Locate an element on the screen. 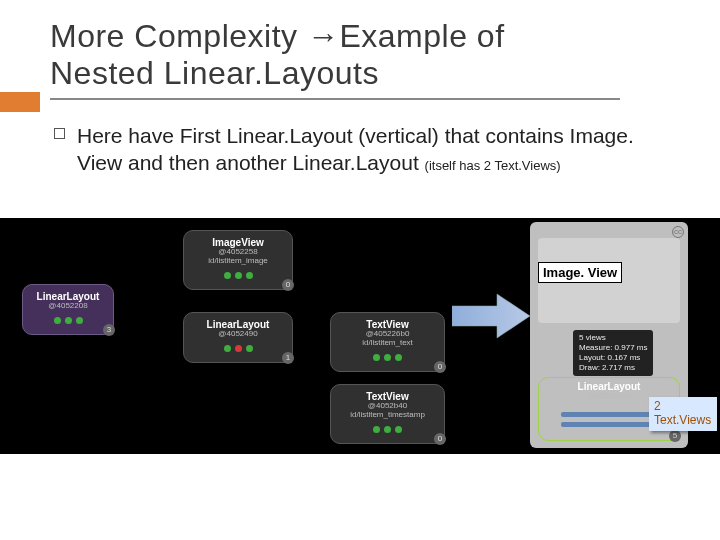 The width and height of the screenshot is (720, 540). node-inner-sub: @4052490 is located at coordinates (238, 334).